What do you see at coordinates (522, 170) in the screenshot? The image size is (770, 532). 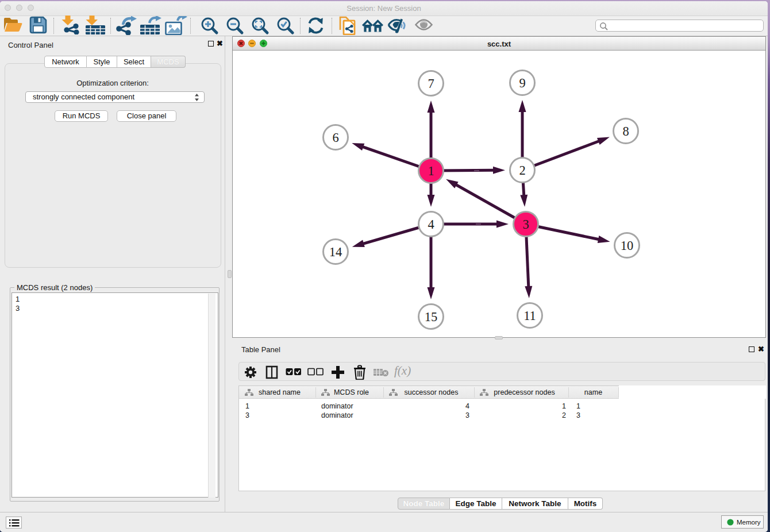 I see `svg-text: 2` at bounding box center [522, 170].